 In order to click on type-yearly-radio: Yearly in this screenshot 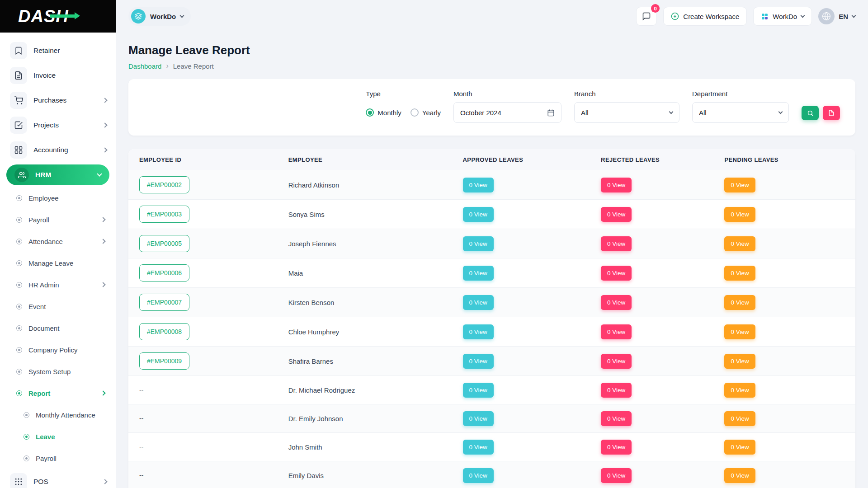, I will do `click(426, 113)`.